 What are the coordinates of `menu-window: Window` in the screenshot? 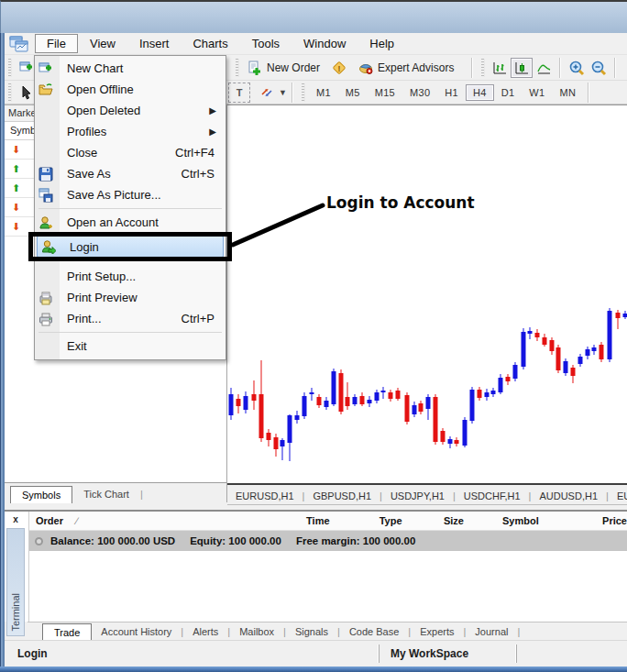 It's located at (324, 44).